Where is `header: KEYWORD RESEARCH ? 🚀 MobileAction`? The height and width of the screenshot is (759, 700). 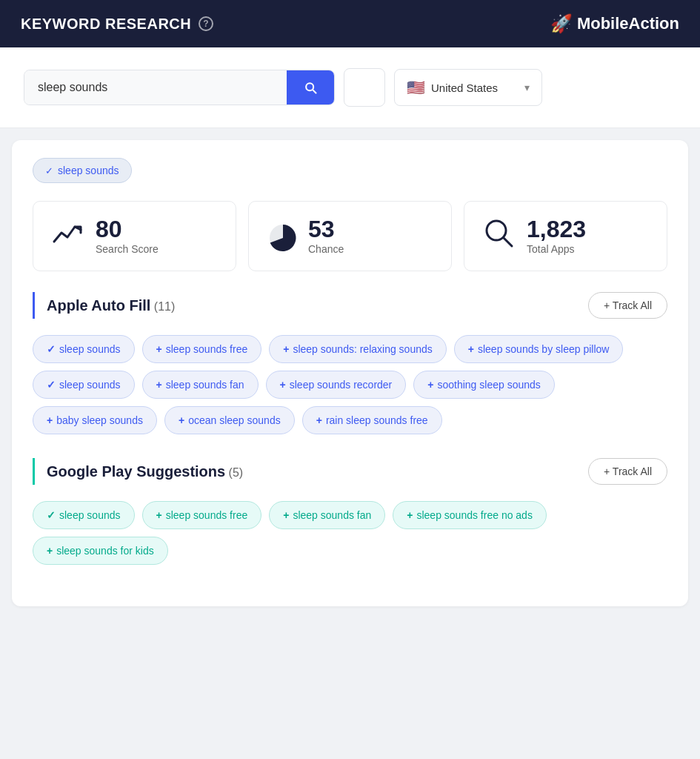
header: KEYWORD RESEARCH ? 🚀 MobileAction is located at coordinates (350, 24).